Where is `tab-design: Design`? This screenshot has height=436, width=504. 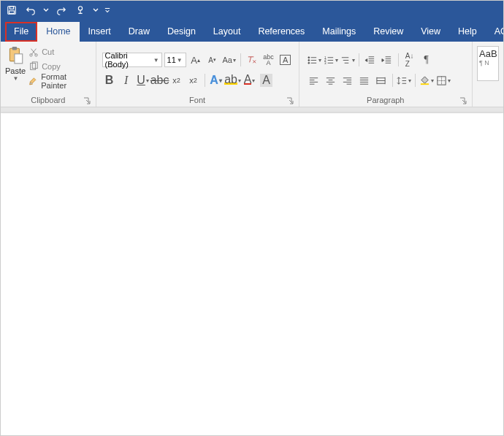 tab-design: Design is located at coordinates (181, 32).